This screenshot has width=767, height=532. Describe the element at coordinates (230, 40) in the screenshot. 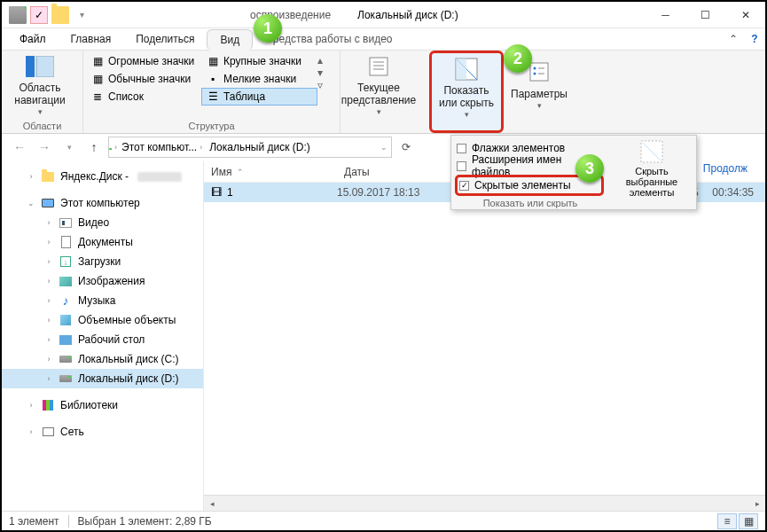

I see `tab-view: Вид` at that location.